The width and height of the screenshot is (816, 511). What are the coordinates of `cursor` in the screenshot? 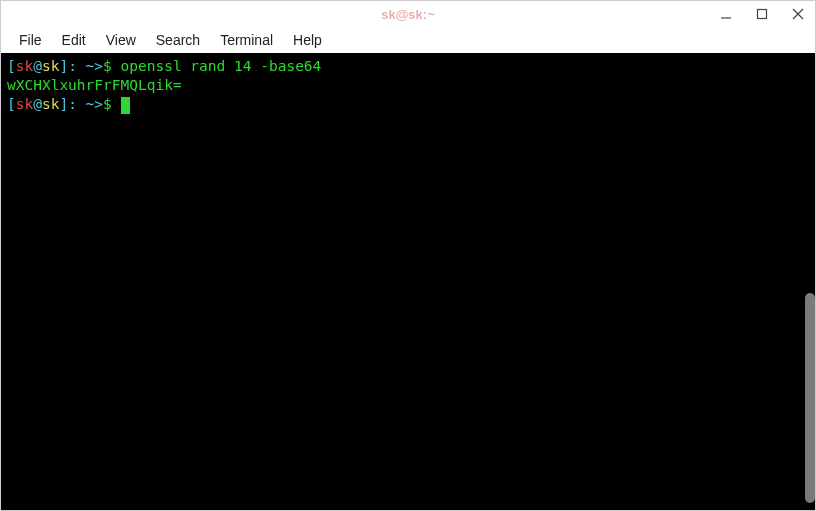 It's located at (126, 106).